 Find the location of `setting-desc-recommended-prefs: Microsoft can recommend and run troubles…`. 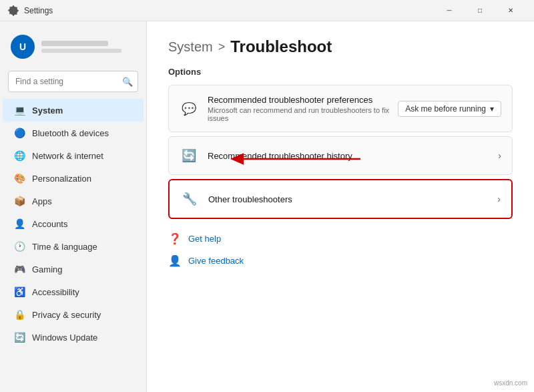

setting-desc-recommended-prefs: Microsoft can recommend and run troubles… is located at coordinates (303, 114).